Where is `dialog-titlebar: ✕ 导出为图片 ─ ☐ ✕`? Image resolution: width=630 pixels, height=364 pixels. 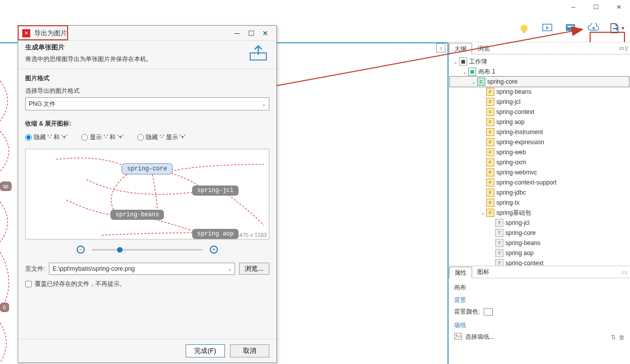
dialog-titlebar: ✕ 导出为图片 ─ ☐ ✕ is located at coordinates (147, 33).